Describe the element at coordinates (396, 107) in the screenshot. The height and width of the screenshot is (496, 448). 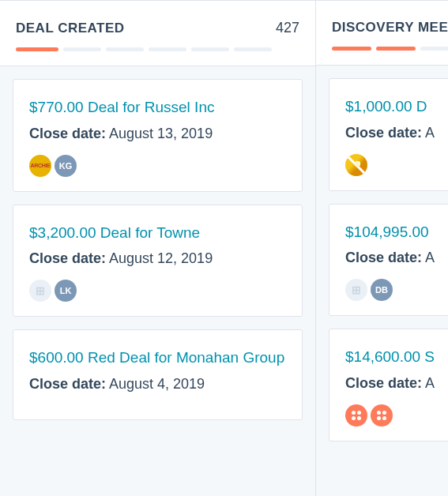
I see `deal-title: $1,000.00 D` at that location.